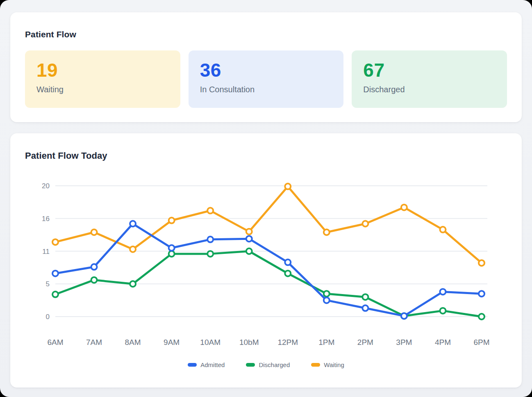 The image size is (532, 397). I want to click on legend-swatch-waiting, so click(316, 365).